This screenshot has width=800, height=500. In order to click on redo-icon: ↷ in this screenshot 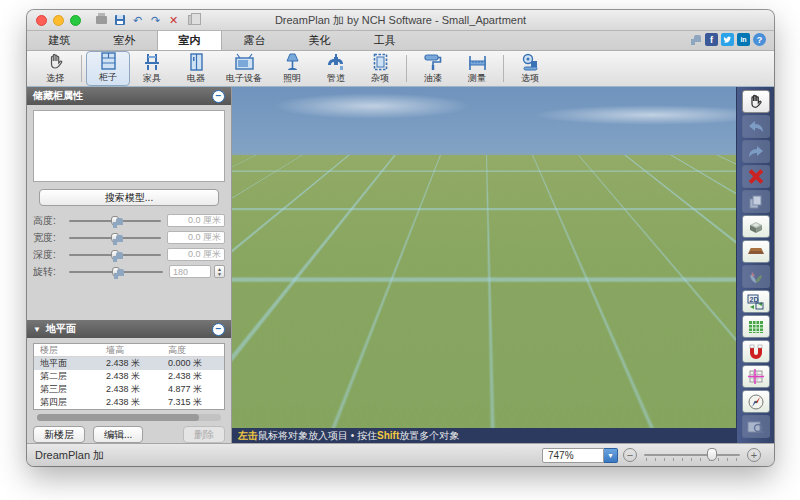, I will do `click(156, 20)`.